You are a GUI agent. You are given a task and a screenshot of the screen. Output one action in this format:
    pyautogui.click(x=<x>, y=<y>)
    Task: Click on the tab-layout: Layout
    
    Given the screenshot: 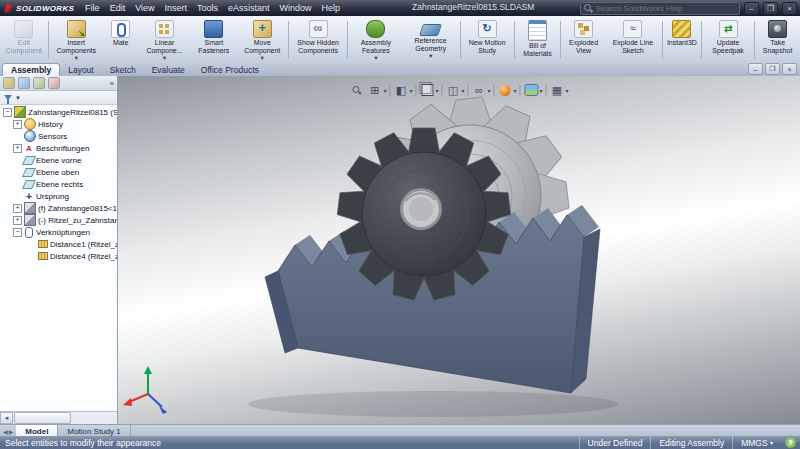 What is the action you would take?
    pyautogui.click(x=81, y=70)
    